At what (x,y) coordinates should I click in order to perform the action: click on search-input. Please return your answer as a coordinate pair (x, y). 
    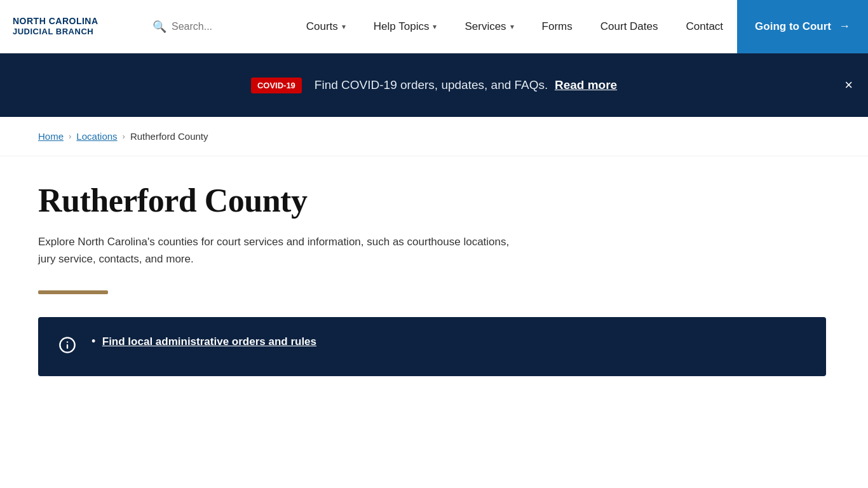
    Looking at the image, I should click on (216, 27).